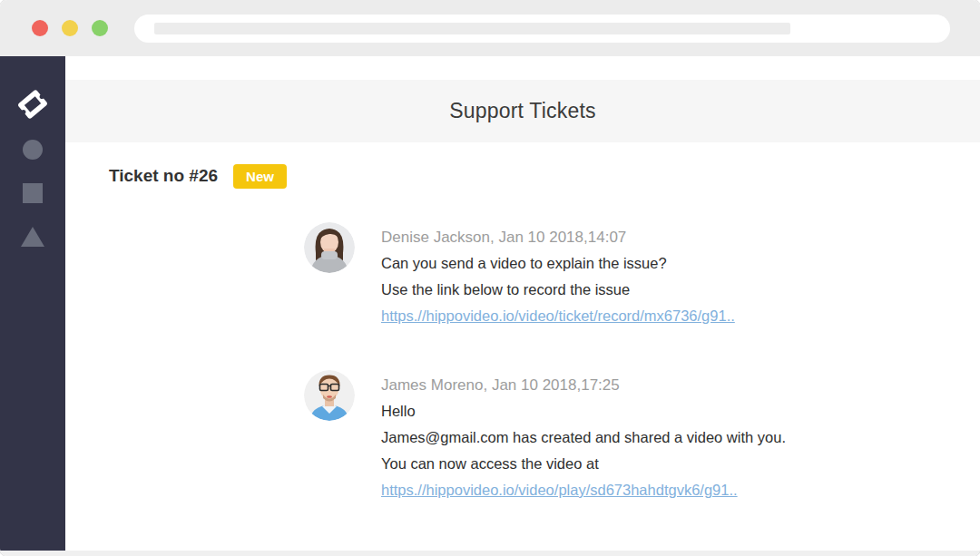  What do you see at coordinates (558, 238) in the screenshot?
I see `message-meta: Denise Jackson, Jan 10 2018,14:07` at bounding box center [558, 238].